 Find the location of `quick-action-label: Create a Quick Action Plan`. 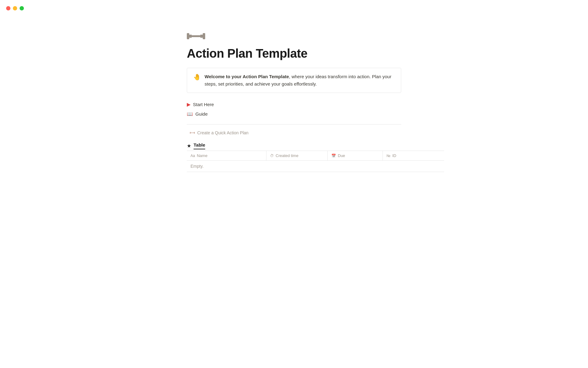

quick-action-label: Create a Quick Action Plan is located at coordinates (223, 133).